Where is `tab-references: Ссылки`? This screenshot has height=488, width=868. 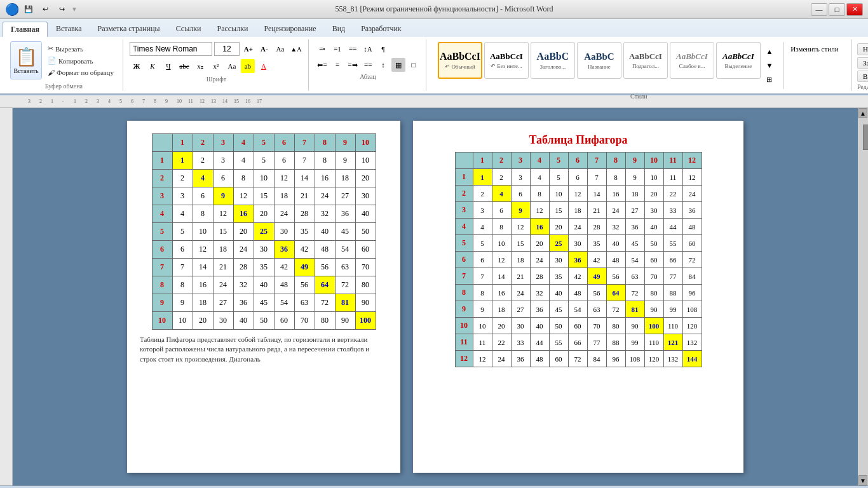
tab-references: Ссылки is located at coordinates (189, 29).